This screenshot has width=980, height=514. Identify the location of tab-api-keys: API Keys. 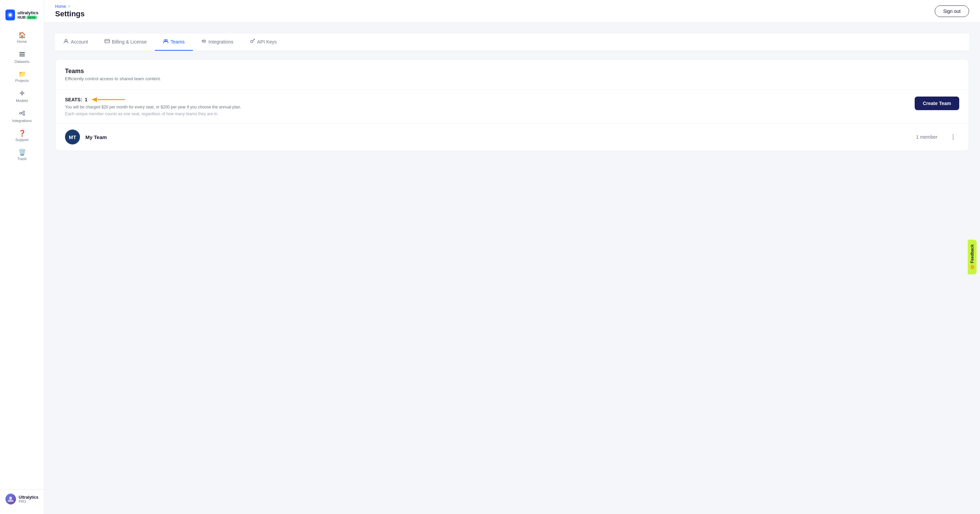
(263, 42).